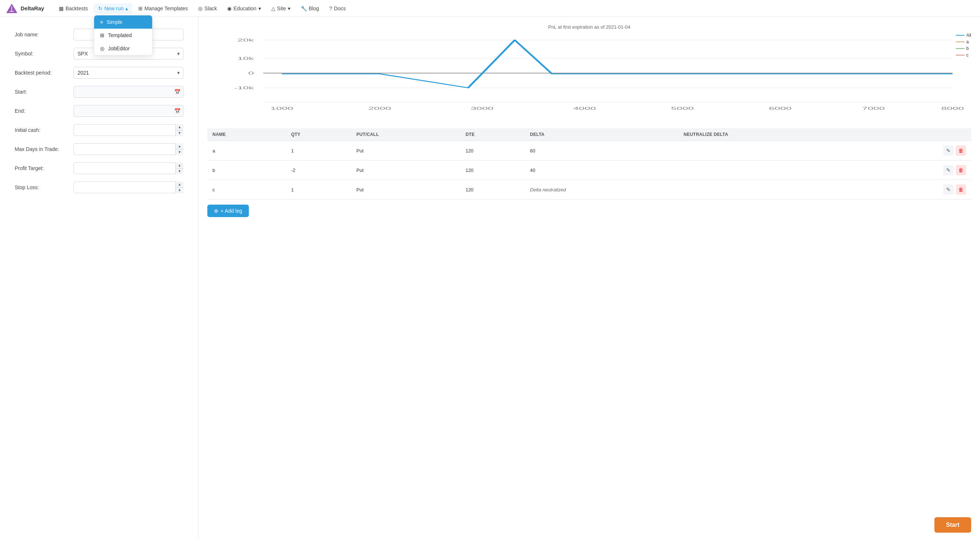  Describe the element at coordinates (25, 8) in the screenshot. I see `logo: DeltaRay` at that location.